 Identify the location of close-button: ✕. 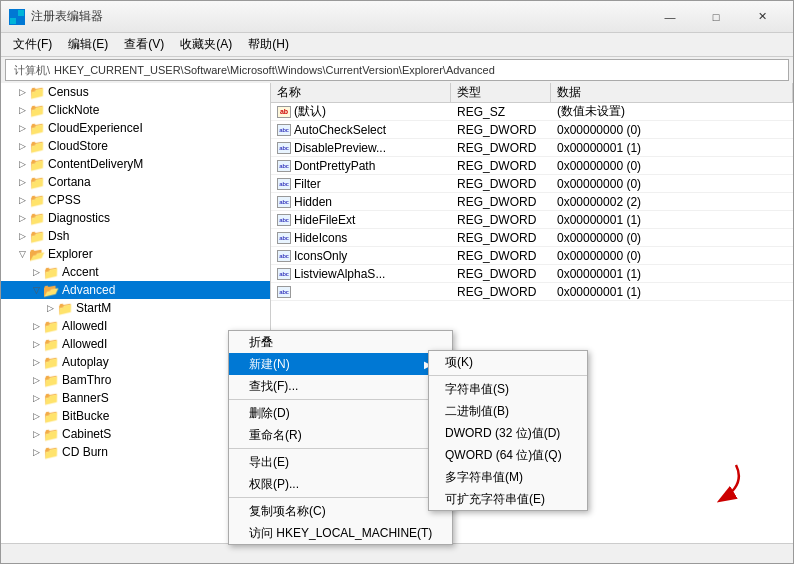
(762, 17).